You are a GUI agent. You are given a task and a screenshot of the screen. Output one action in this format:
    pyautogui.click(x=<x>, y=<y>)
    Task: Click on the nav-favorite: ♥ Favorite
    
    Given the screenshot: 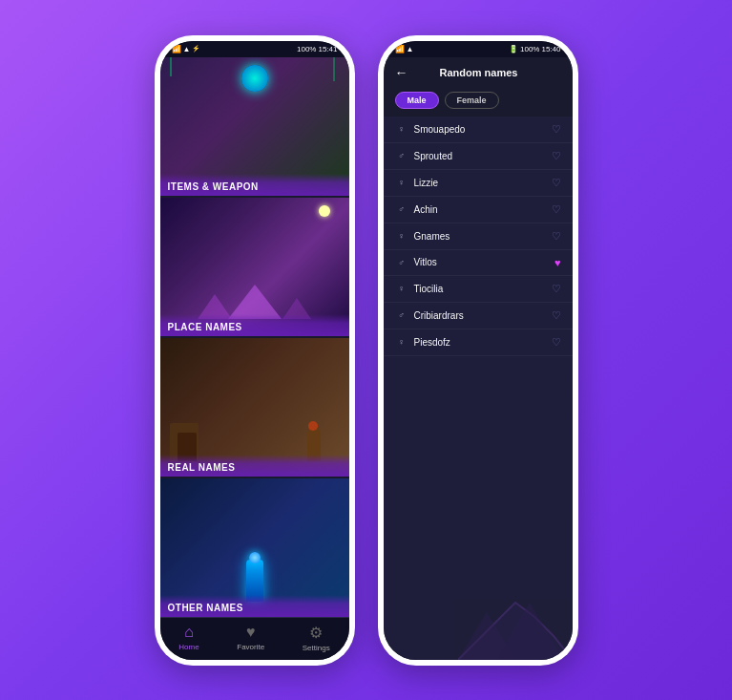 What is the action you would take?
    pyautogui.click(x=250, y=638)
    